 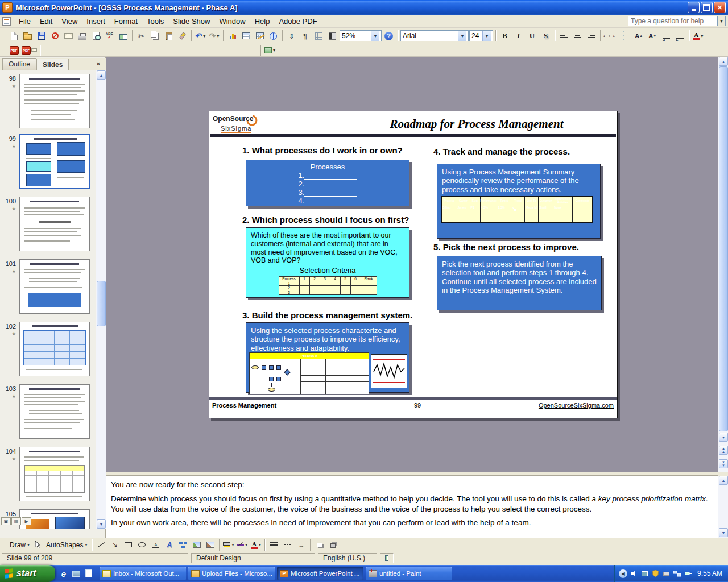 What do you see at coordinates (361, 36) in the screenshot?
I see `zoom-combo: 52%` at bounding box center [361, 36].